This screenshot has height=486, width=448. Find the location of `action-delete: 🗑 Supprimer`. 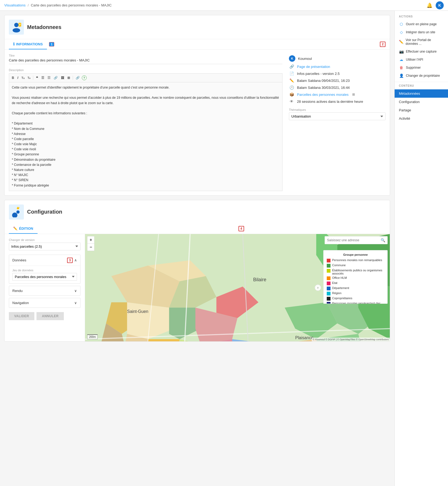

action-delete: 🗑 Supprimer is located at coordinates (421, 68).